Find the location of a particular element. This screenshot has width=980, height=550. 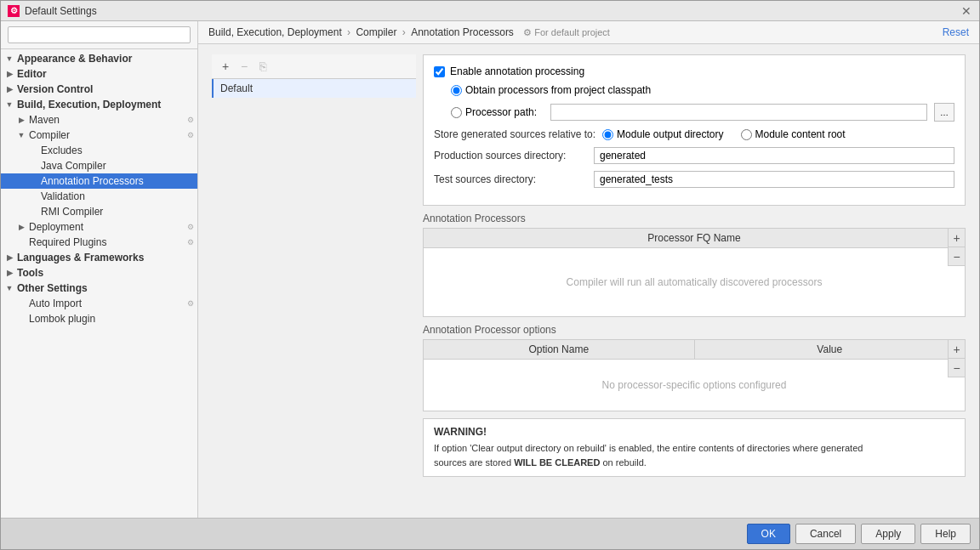

sidebar-item-excludes: Excludes is located at coordinates (99, 150).